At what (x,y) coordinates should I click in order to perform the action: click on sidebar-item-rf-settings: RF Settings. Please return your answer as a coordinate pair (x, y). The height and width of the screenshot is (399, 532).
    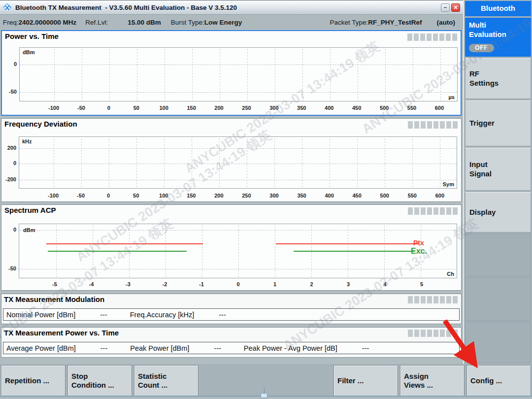
    Looking at the image, I should click on (498, 79).